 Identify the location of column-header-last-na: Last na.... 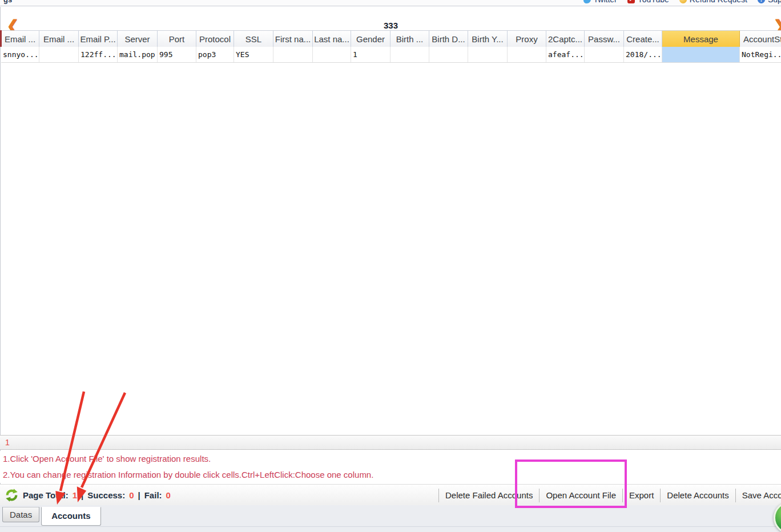
(332, 39).